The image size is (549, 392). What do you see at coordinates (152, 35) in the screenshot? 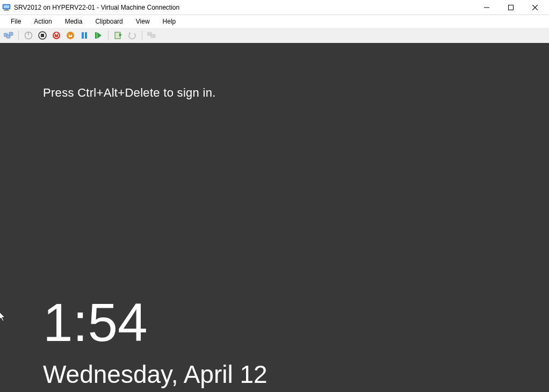
I see `toolbar-enhanced-session-button` at bounding box center [152, 35].